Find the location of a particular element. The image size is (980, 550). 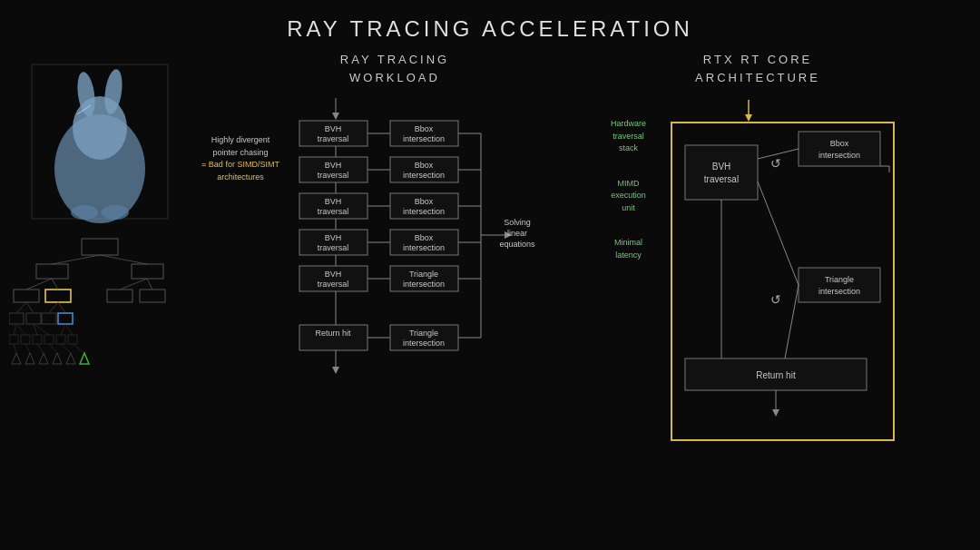

svg-text: Return hit is located at coordinates (333, 333).